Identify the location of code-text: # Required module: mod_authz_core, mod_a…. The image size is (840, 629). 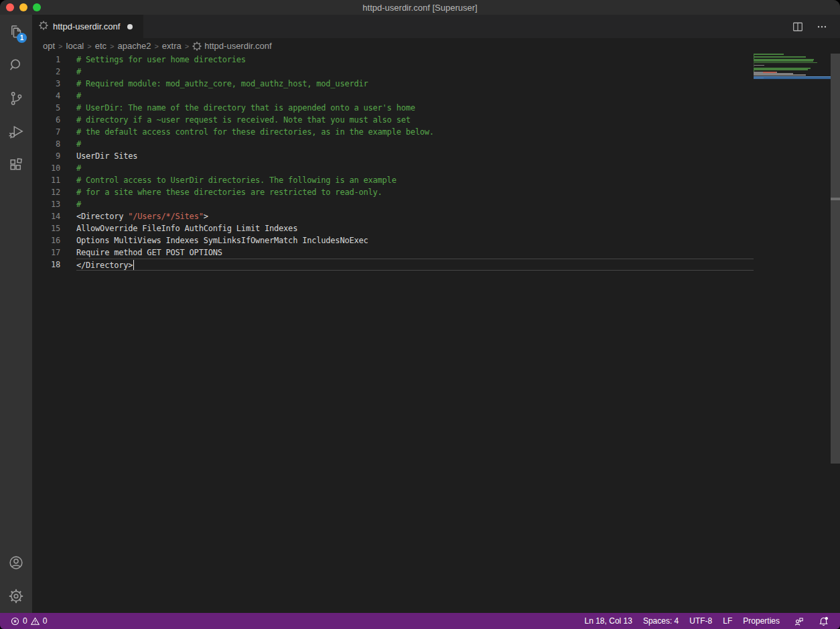
(415, 84).